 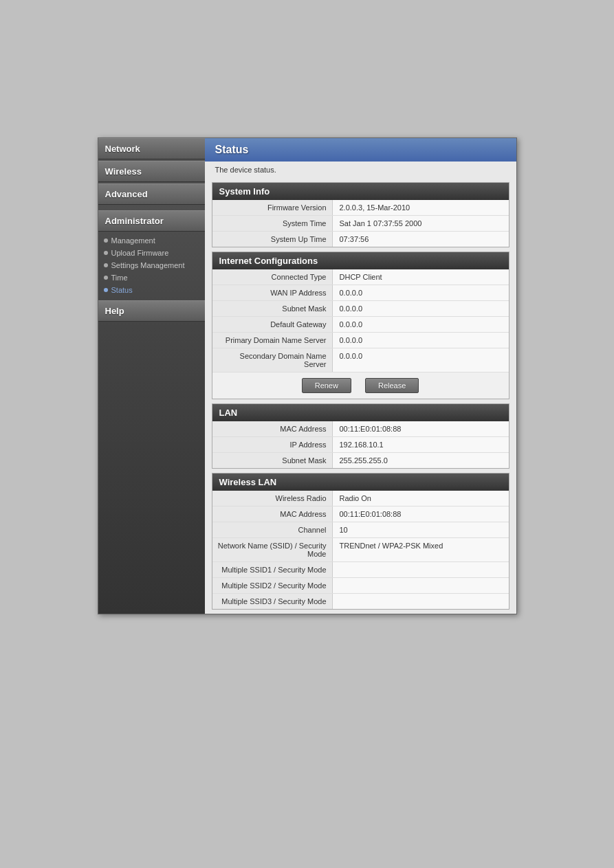 I want to click on label-lan-ip: IP Address, so click(x=272, y=445).